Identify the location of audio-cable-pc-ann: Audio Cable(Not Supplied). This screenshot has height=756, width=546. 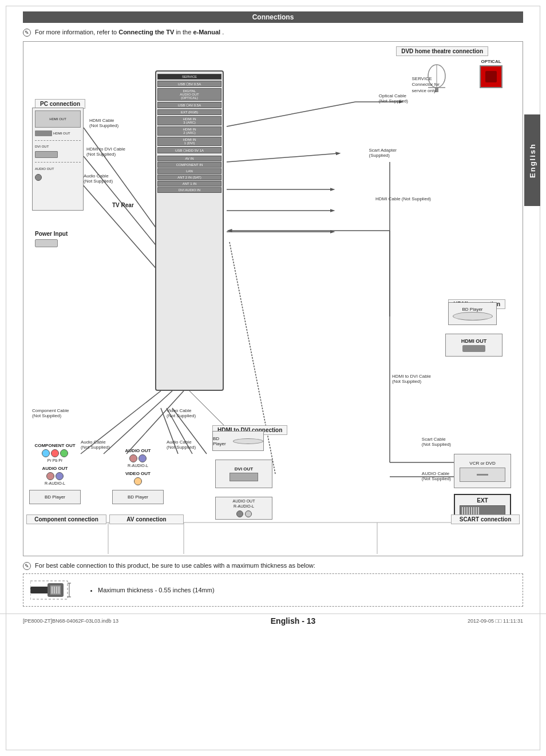
(98, 179).